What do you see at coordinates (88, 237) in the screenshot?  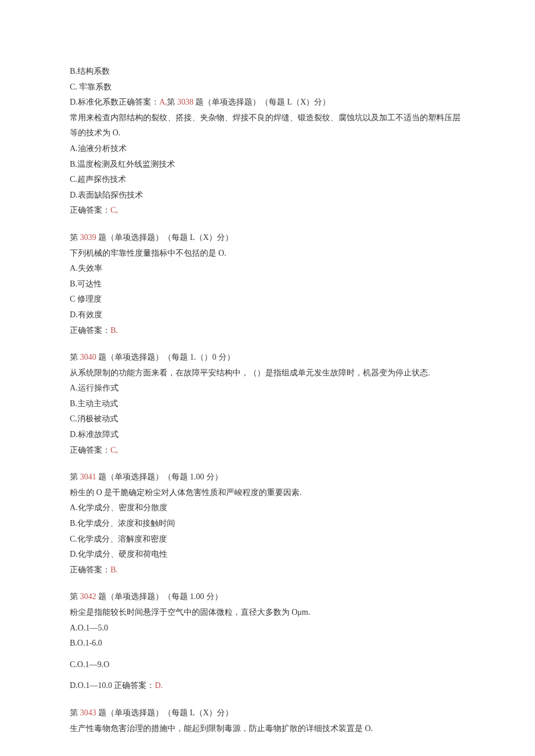 I see `q3039-number: 3039` at bounding box center [88, 237].